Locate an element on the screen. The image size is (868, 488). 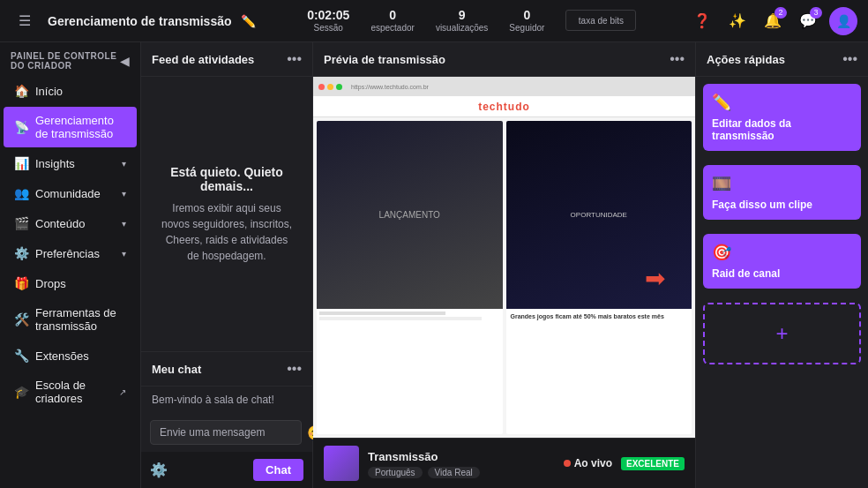
sidebar: PAINEL DE CONTROLE DO CRIADOR ◀ 🏠 Início… is located at coordinates (71, 265).